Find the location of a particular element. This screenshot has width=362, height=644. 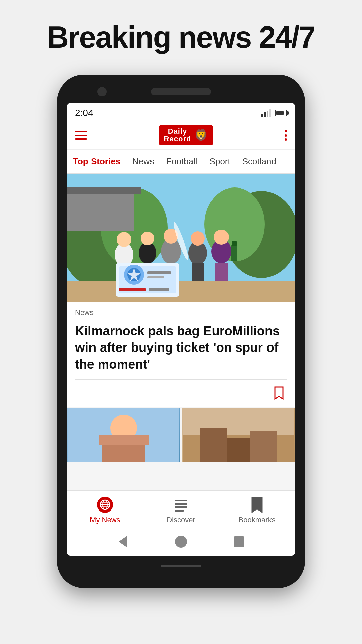

phone-camera is located at coordinates (102, 92).